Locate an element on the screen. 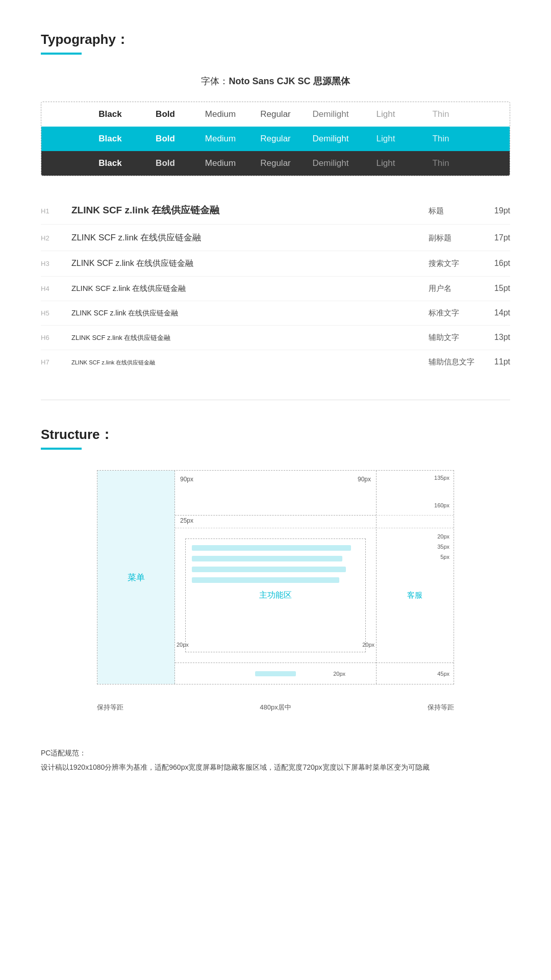 The image size is (551, 980). h7-size: 11pt is located at coordinates (495, 362).